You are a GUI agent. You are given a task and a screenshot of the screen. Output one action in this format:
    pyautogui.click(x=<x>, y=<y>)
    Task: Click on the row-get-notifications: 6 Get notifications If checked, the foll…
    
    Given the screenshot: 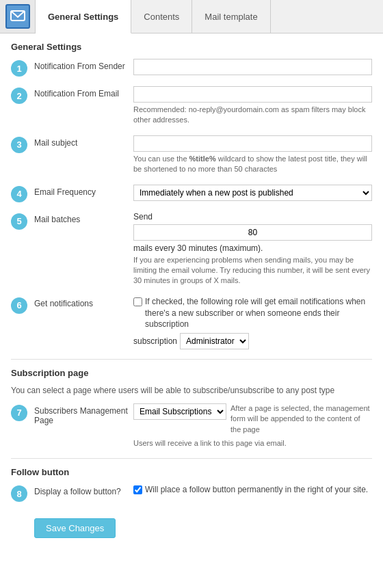 What is the action you would take?
    pyautogui.click(x=192, y=323)
    